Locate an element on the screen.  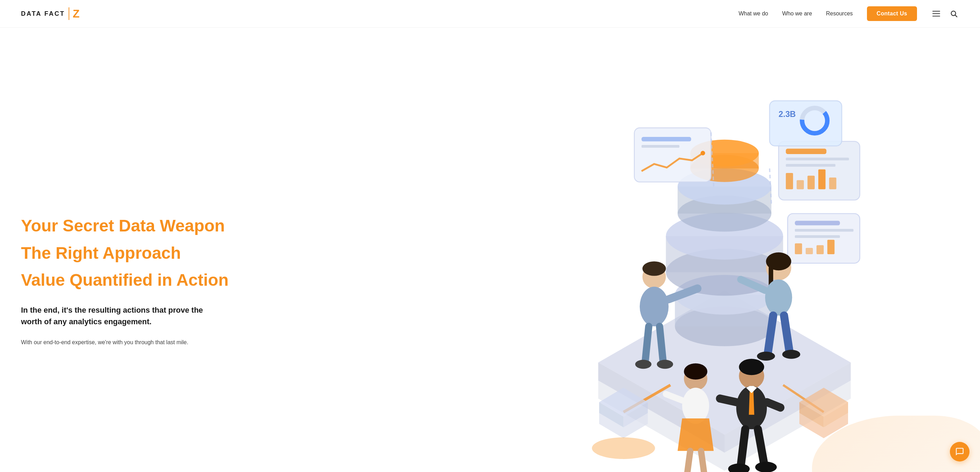
logo-text: DATA FACT is located at coordinates (43, 14).